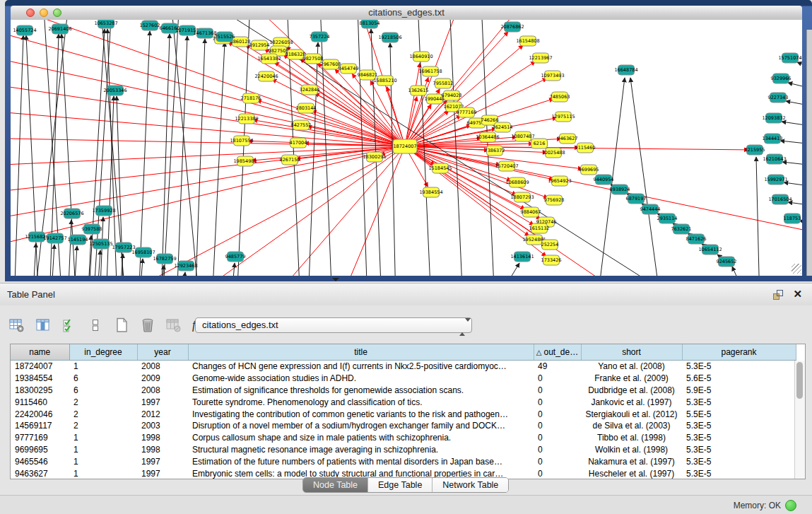  Describe the element at coordinates (403, 390) in the screenshot. I see `table-row: 1830029562008Estimation of significance …` at that location.